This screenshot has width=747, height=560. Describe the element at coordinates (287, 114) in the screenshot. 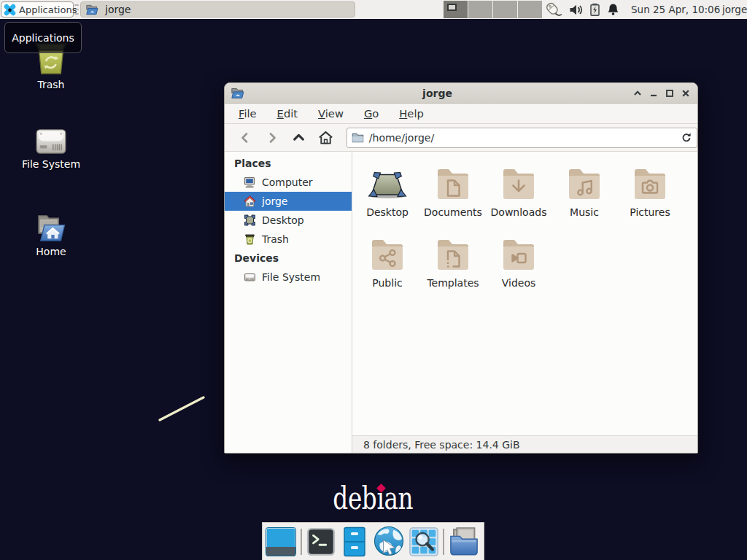

I see `menu-edit: Edit` at that location.